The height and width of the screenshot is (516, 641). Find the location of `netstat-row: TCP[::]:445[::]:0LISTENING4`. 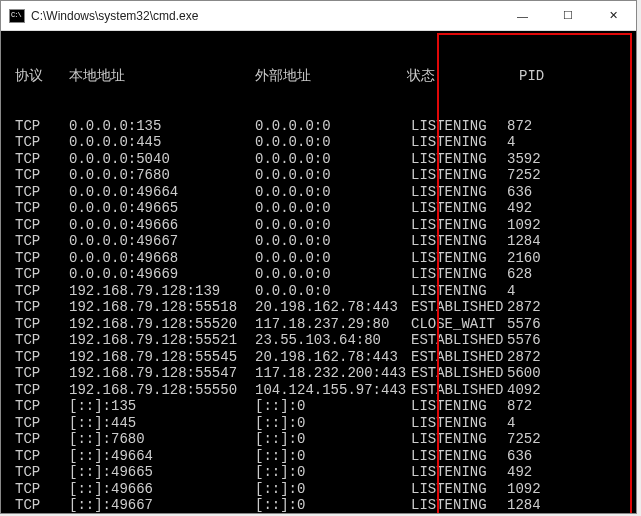

netstat-row: TCP[::]:445[::]:0LISTENING4 is located at coordinates (318, 424).